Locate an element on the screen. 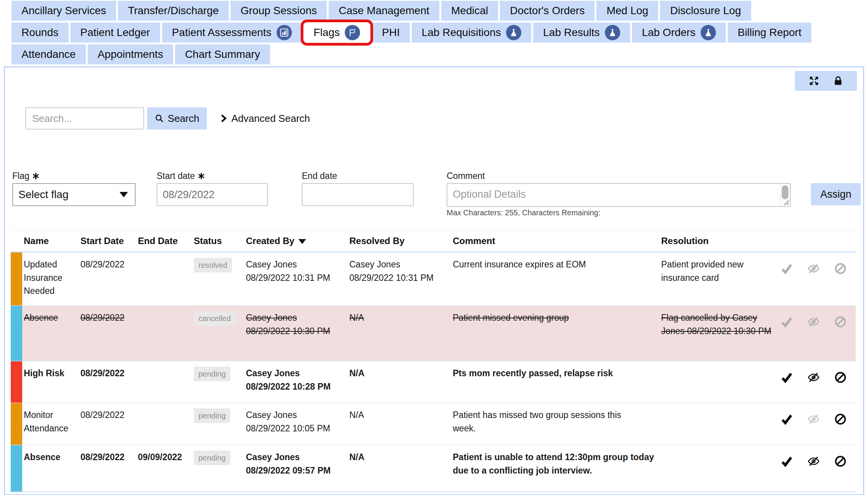 The width and height of the screenshot is (868, 495). tab-phi: PHI is located at coordinates (391, 33).